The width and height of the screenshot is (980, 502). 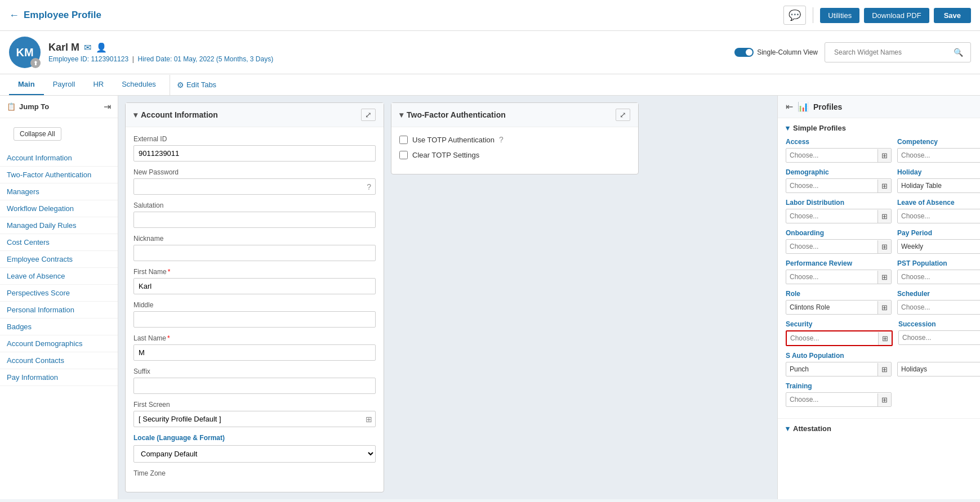 I want to click on role-input, so click(x=832, y=307).